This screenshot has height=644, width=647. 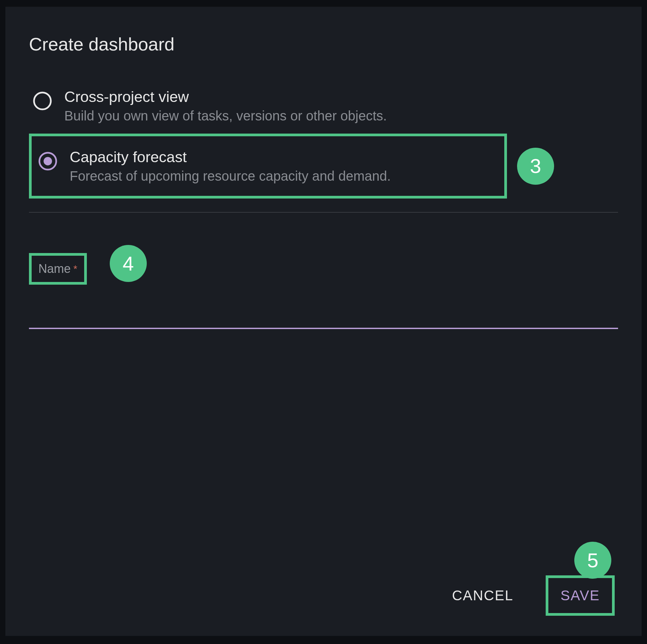 I want to click on radio-labels: Capacity forecast Forecast of upcoming r…, so click(x=230, y=166).